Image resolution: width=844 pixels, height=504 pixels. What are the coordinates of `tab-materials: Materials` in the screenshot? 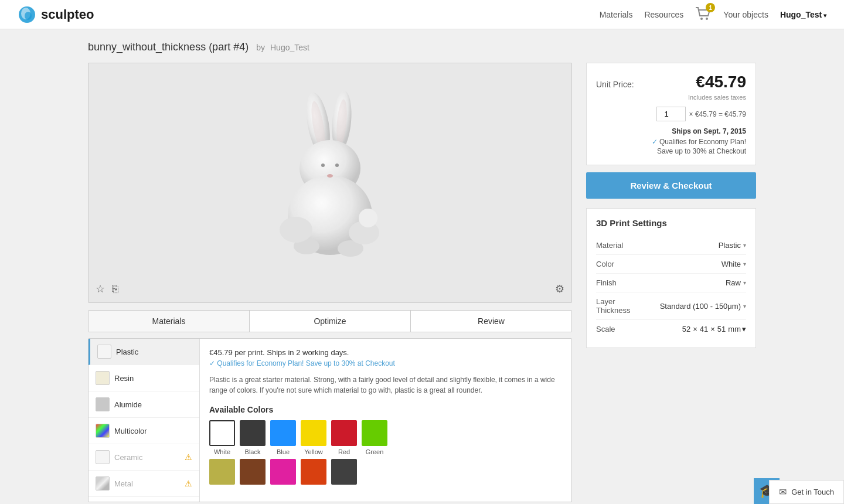 It's located at (169, 321).